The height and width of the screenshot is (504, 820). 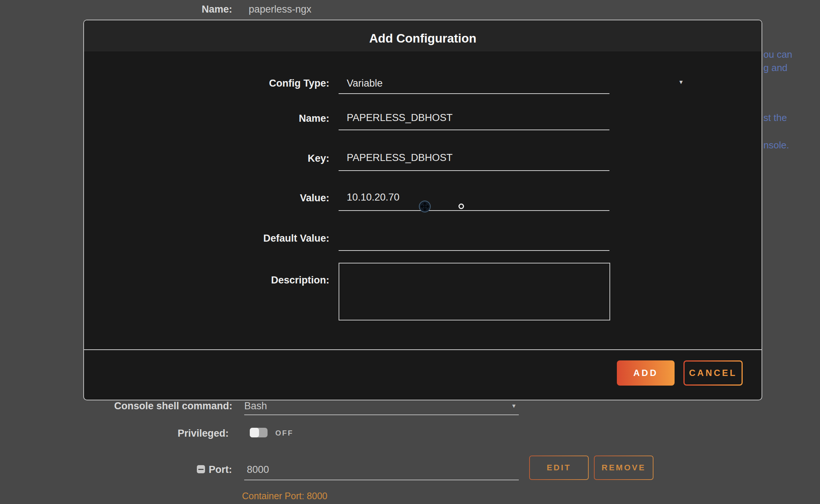 I want to click on toggle-knob-icon, so click(x=255, y=433).